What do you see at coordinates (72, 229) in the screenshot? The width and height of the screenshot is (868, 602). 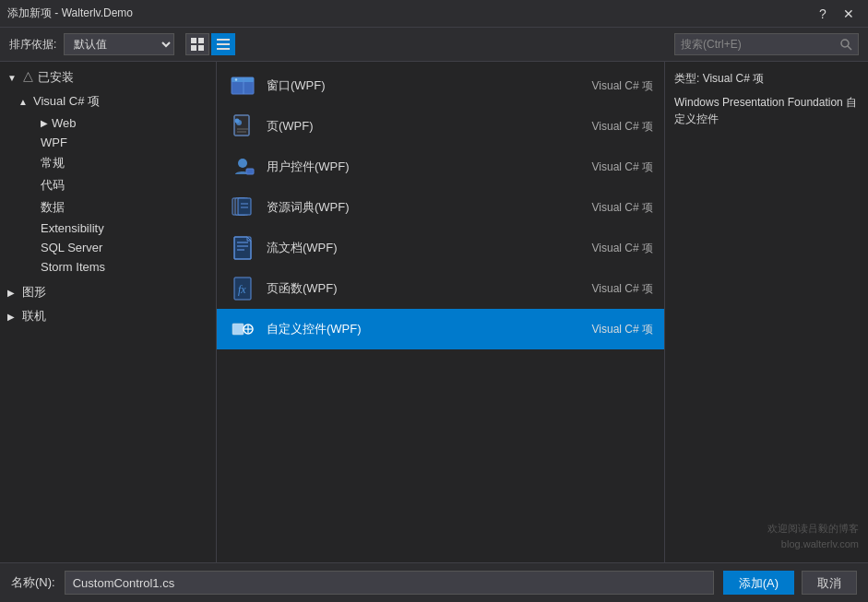 I see `extensibility-label: Extensibility` at bounding box center [72, 229].